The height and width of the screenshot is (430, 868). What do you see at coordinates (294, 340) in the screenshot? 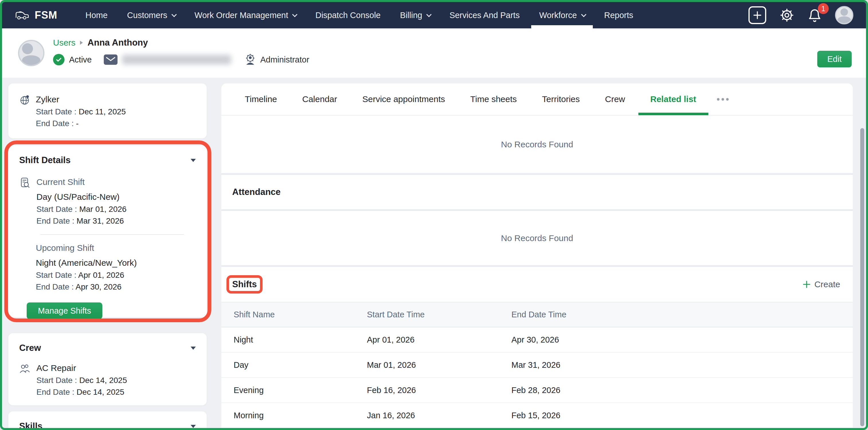
I see `cell-shift-name: Night` at bounding box center [294, 340].